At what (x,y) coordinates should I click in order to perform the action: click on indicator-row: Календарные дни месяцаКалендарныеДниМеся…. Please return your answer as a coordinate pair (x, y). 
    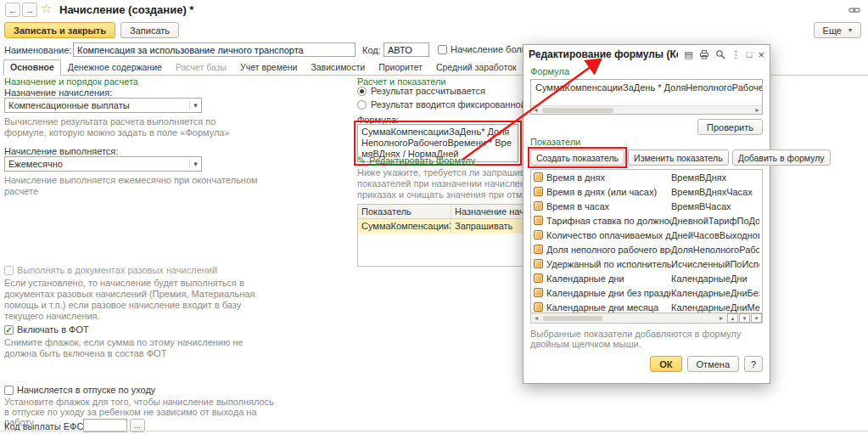
    Looking at the image, I should click on (647, 307).